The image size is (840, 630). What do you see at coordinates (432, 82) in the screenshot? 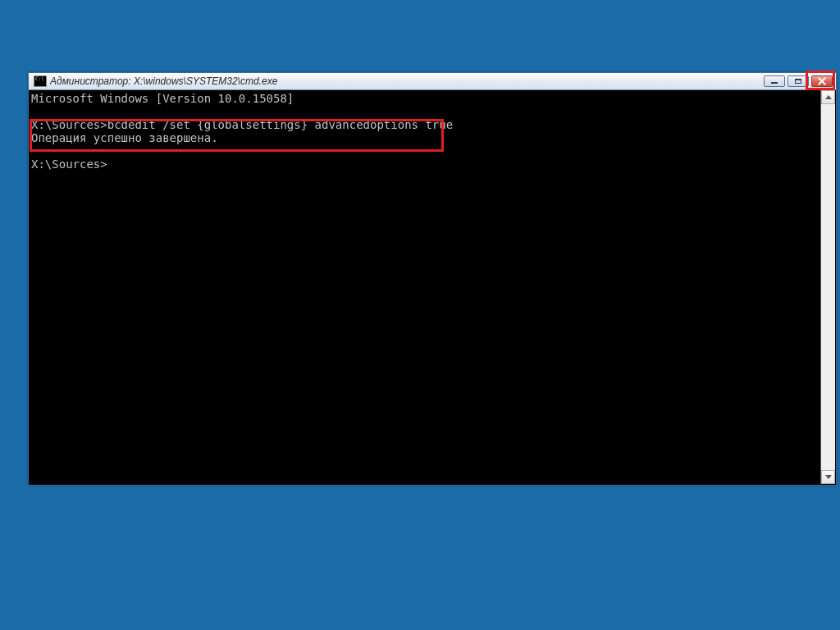
I see `titlebar: Администратор: X:\windows\SYSTEM32\cmd.e…` at bounding box center [432, 82].